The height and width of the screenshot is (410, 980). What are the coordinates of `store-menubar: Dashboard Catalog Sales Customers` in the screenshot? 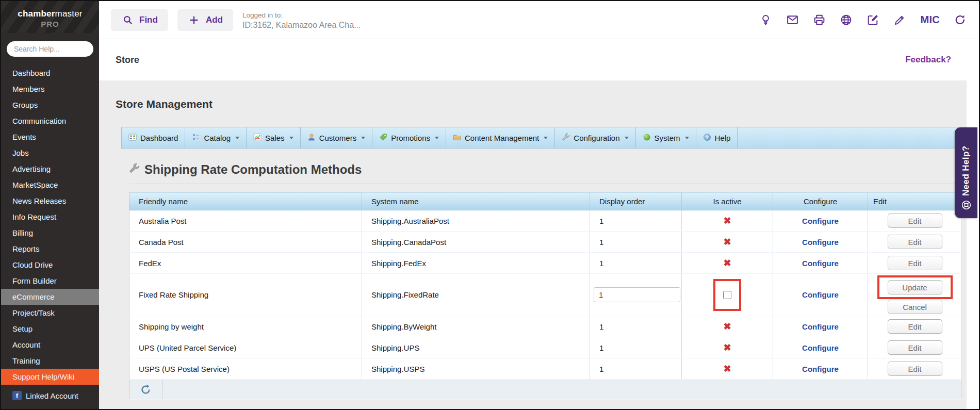 It's located at (540, 138).